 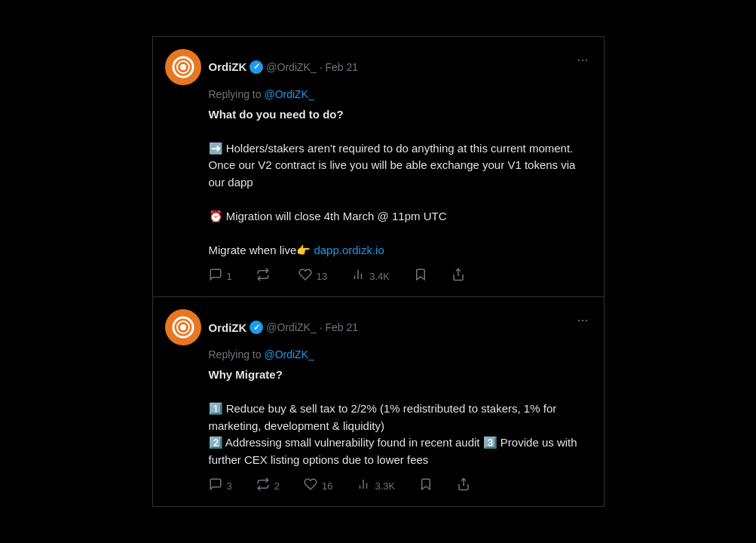 What do you see at coordinates (327, 486) in the screenshot?
I see `like-count: 16` at bounding box center [327, 486].